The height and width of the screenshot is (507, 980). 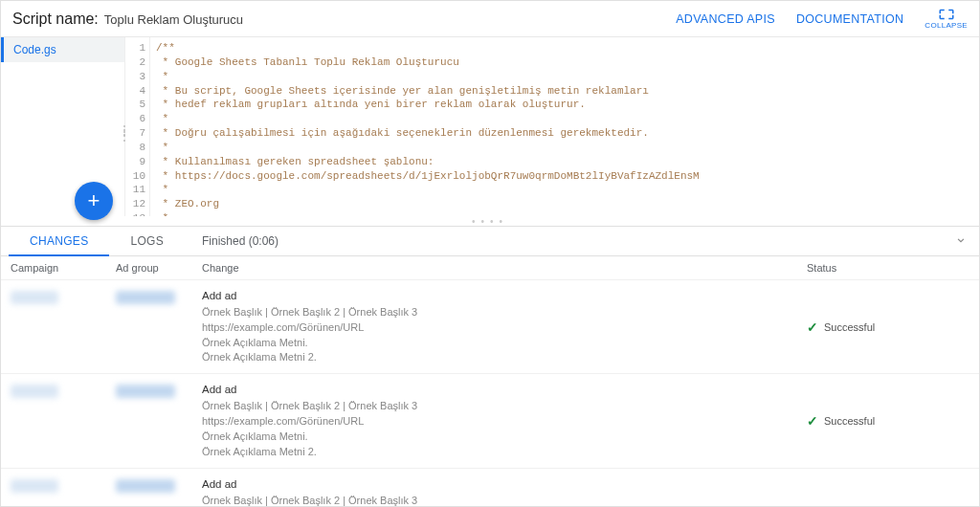 What do you see at coordinates (850, 19) in the screenshot?
I see `documentation-link: DOCUMENTATION` at bounding box center [850, 19].